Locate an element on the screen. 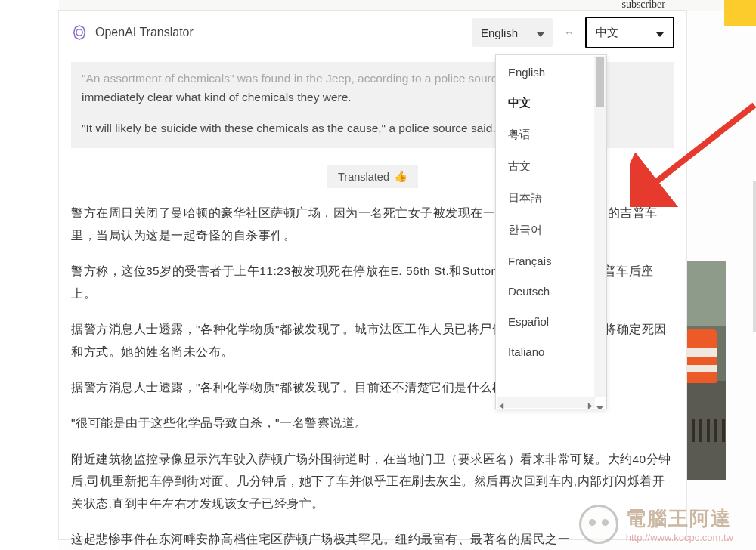 The height and width of the screenshot is (550, 756). subscribe-text-fragment: subscriber is located at coordinates (643, 5).